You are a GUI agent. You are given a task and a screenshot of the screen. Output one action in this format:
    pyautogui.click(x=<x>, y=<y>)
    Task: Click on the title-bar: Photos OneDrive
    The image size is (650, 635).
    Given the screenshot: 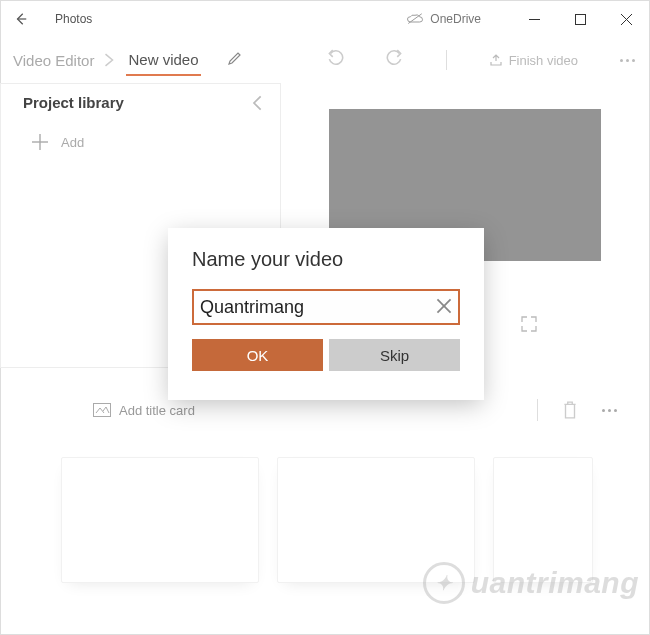 What is the action you would take?
    pyautogui.click(x=325, y=19)
    